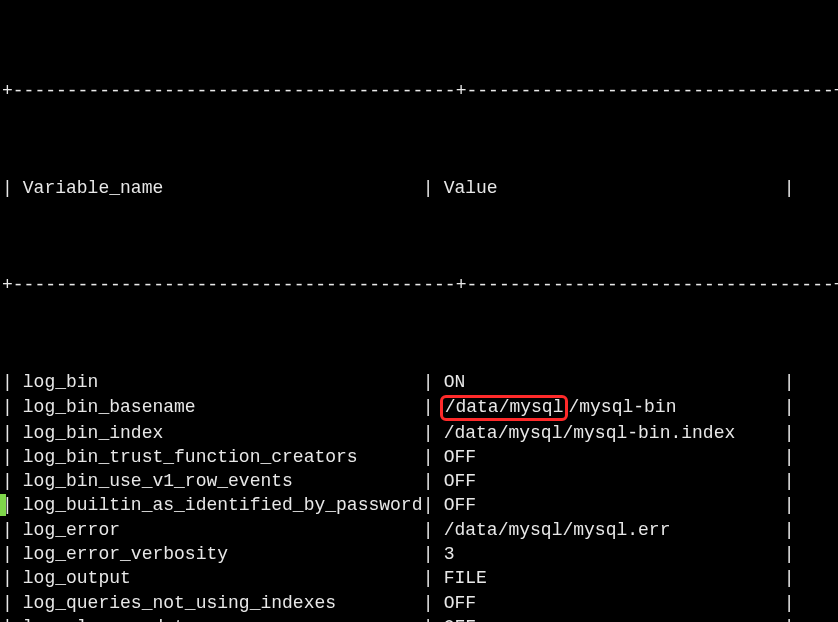 The width and height of the screenshot is (838, 622). Describe the element at coordinates (220, 481) in the screenshot. I see `cell-variable-name: log_bin_use_v1_row_events` at that location.